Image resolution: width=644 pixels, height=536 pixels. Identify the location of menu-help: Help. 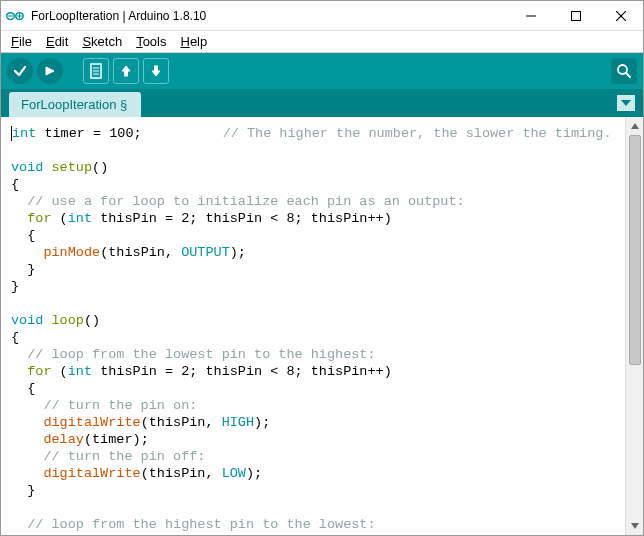
(194, 42).